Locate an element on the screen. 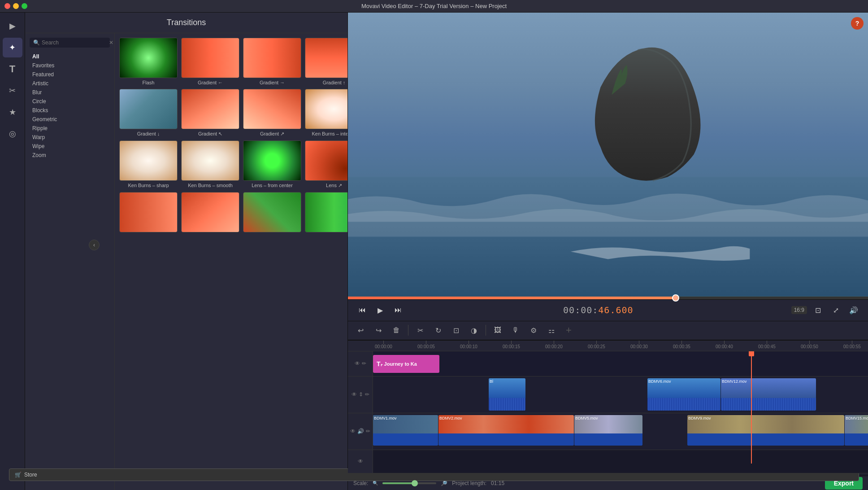  titlebar: Movavi Video Editor – 7-Day Trial Versio… is located at coordinates (434, 6).